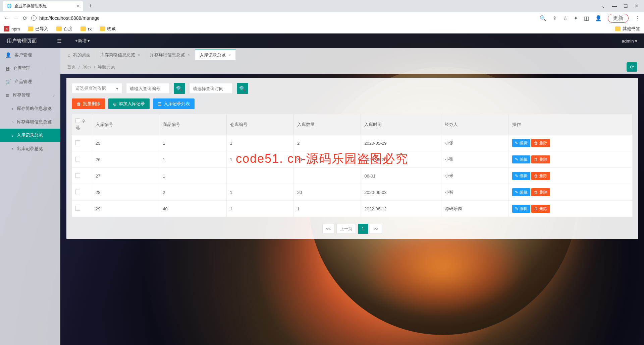 This screenshot has width=644, height=345. I want to click on sidebar-item-warehouse: ▦仓库管理, so click(30, 68).